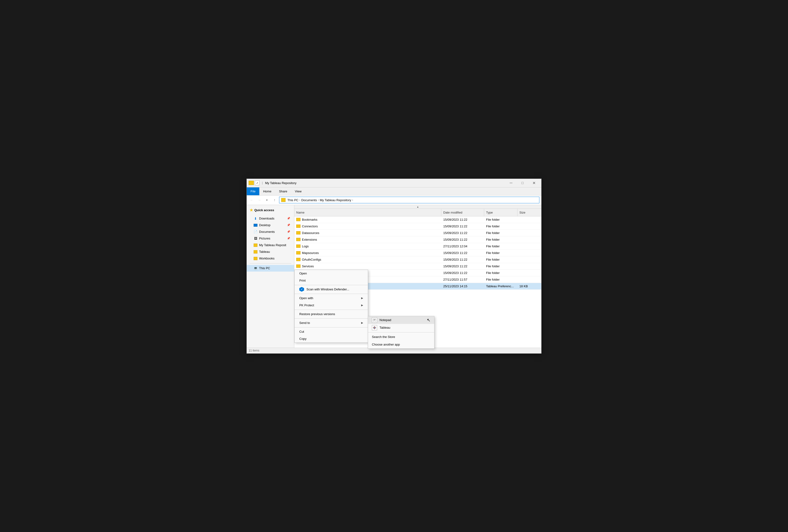 The width and height of the screenshot is (788, 532). Describe the element at coordinates (251, 210) in the screenshot. I see `star-icon: ★` at that location.